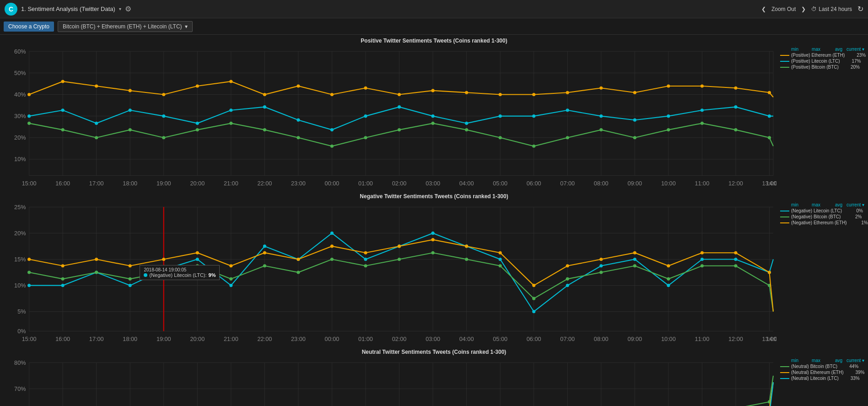  I want to click on neu-legend-max-header: max, so click(811, 361).